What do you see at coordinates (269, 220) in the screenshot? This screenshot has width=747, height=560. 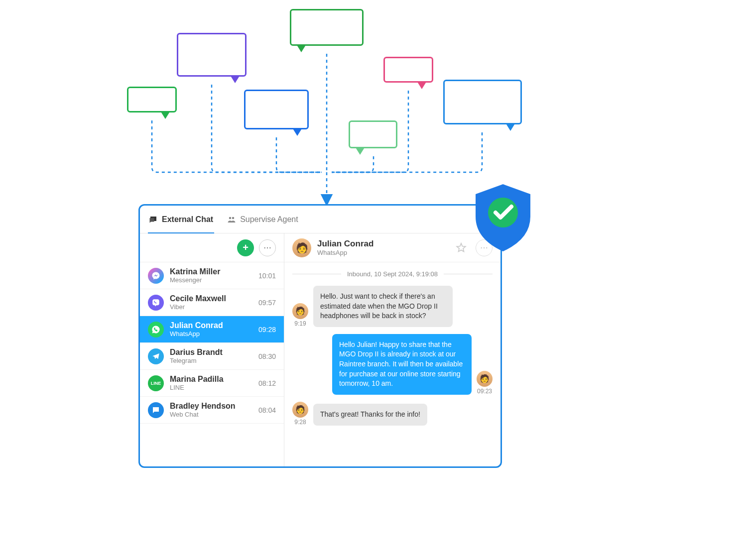 I see `tab-label: Supervise Agent` at bounding box center [269, 220].